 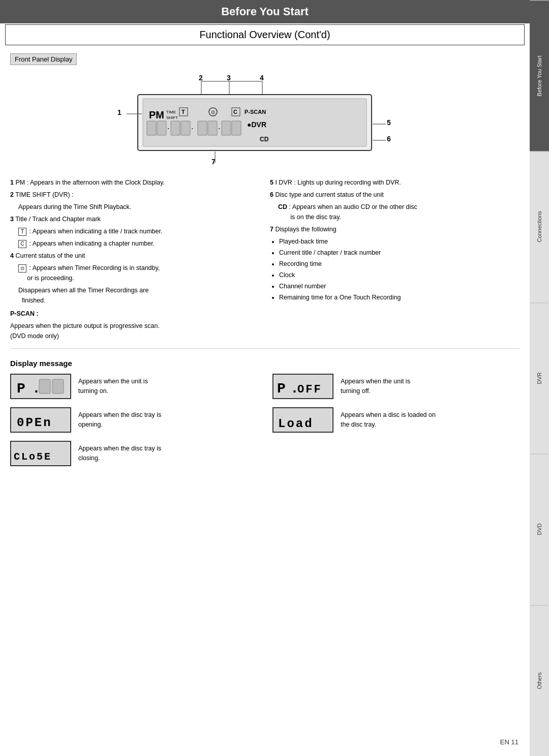 What do you see at coordinates (135, 219) in the screenshot?
I see `desc-3: 3 Title / Track and Chapter mark` at bounding box center [135, 219].